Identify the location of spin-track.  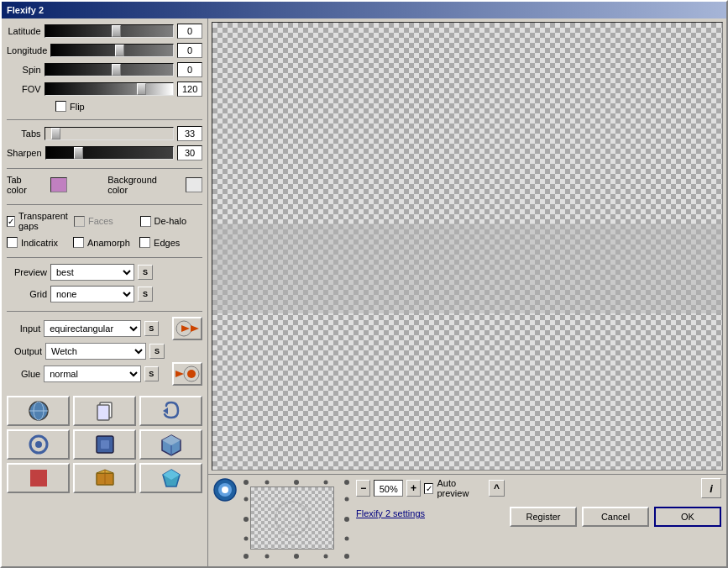
(109, 70).